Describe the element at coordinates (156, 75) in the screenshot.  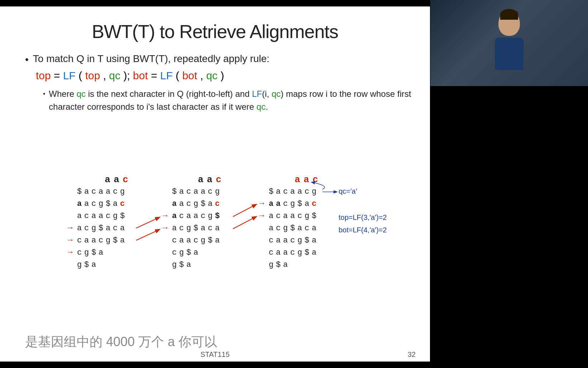
I see `formula-eq2: =` at that location.